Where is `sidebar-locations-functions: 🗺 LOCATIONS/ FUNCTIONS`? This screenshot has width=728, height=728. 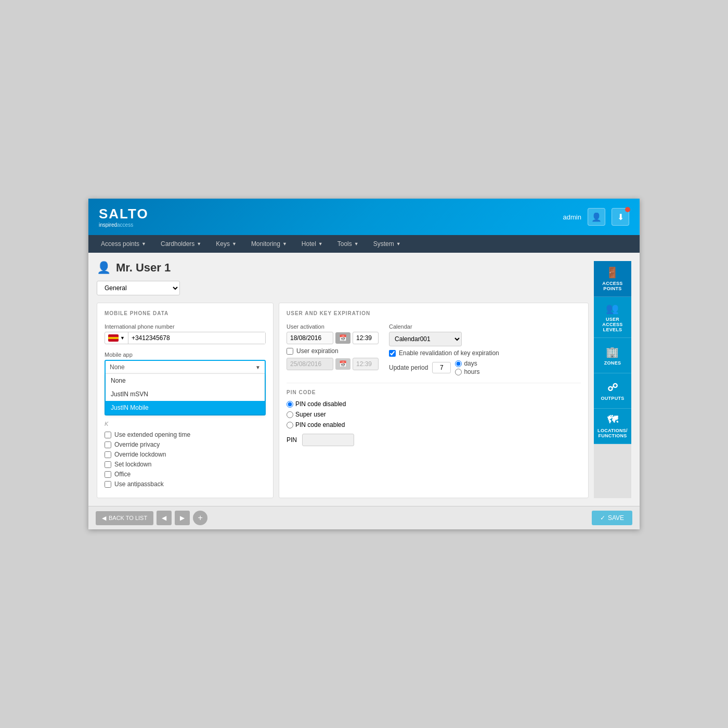 sidebar-locations-functions: 🗺 LOCATIONS/ FUNCTIONS is located at coordinates (613, 426).